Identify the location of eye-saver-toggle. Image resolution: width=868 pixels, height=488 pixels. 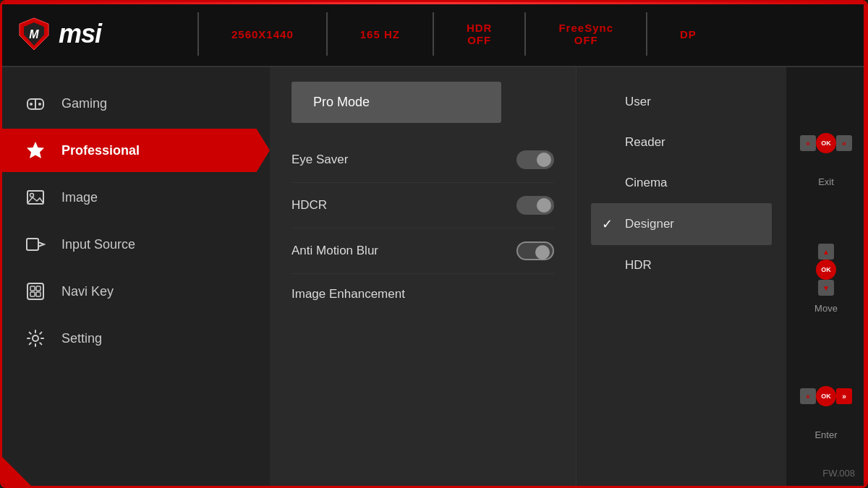
(535, 160).